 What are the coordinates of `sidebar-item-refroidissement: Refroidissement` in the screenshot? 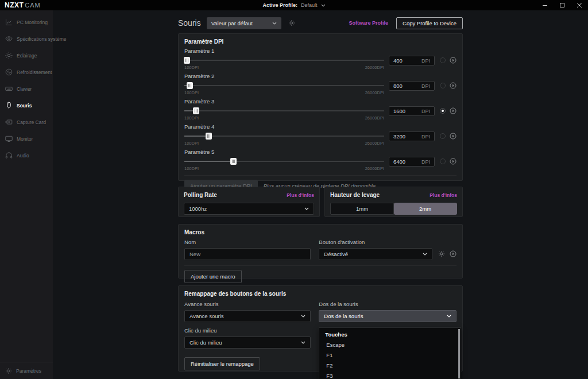 It's located at (26, 72).